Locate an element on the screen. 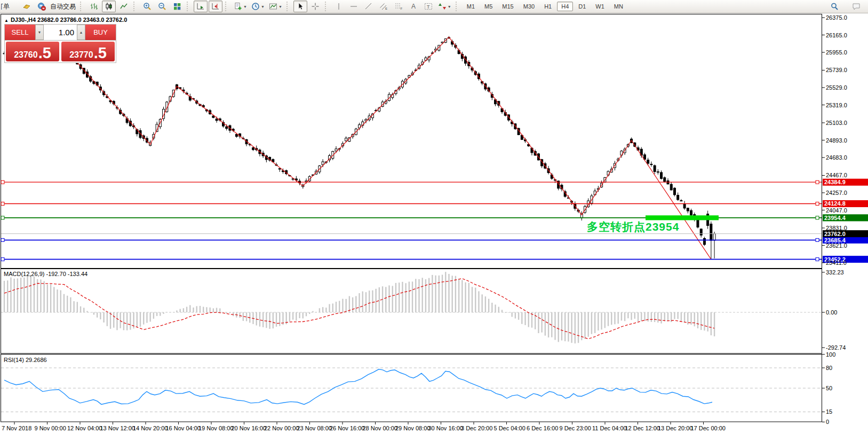 This screenshot has width=868, height=433. svg-text: 14 Nov 20:00 is located at coordinates (150, 428).